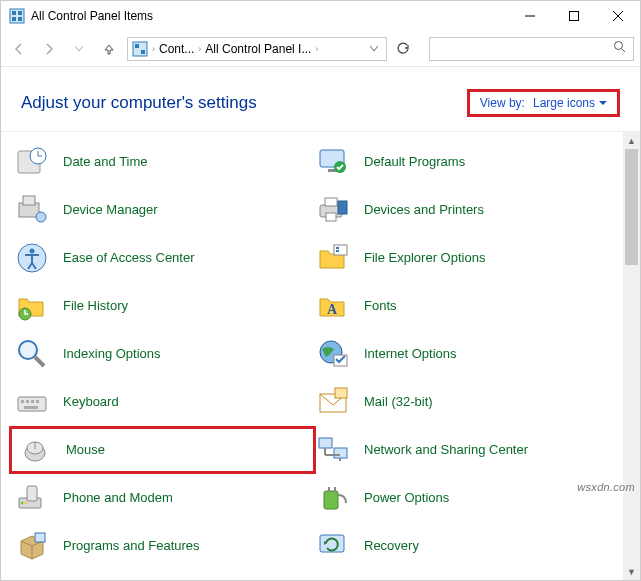 The width and height of the screenshot is (641, 581). I want to click on hardware-icon, so click(32, 210).